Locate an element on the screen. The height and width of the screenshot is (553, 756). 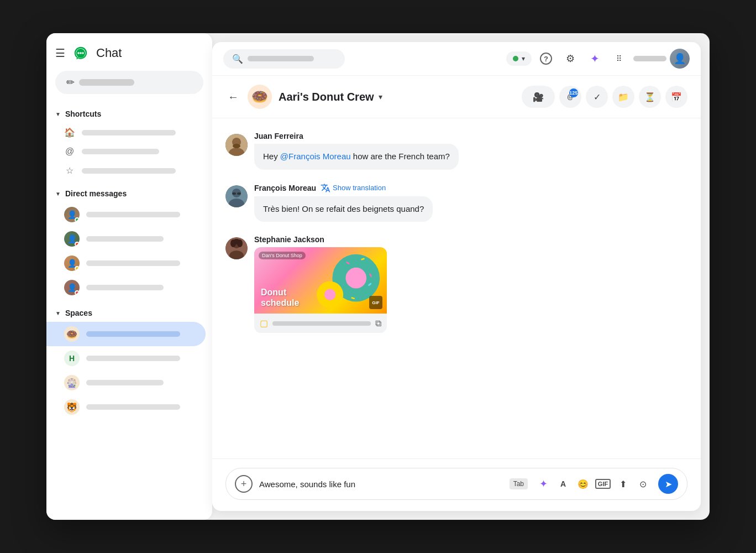
status-dot-orange is located at coordinates (77, 269).